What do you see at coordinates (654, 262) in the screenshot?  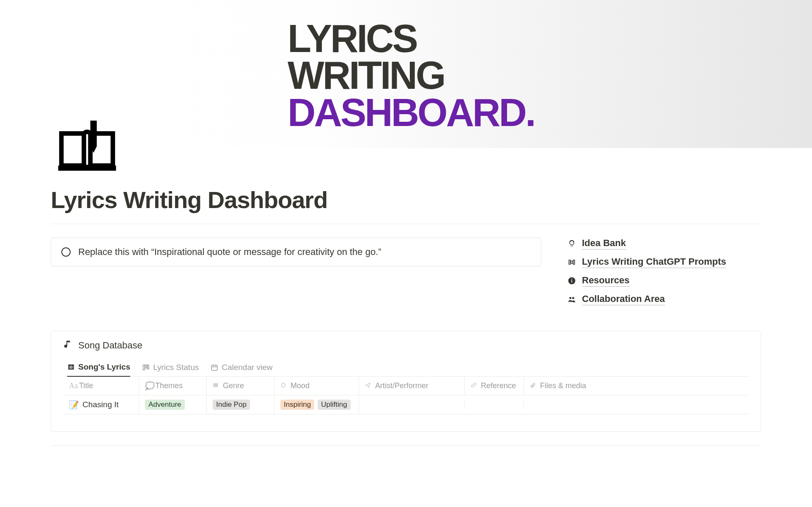 I see `nav-item-label: Lyrics Writing ChatGPT Prompts` at bounding box center [654, 262].